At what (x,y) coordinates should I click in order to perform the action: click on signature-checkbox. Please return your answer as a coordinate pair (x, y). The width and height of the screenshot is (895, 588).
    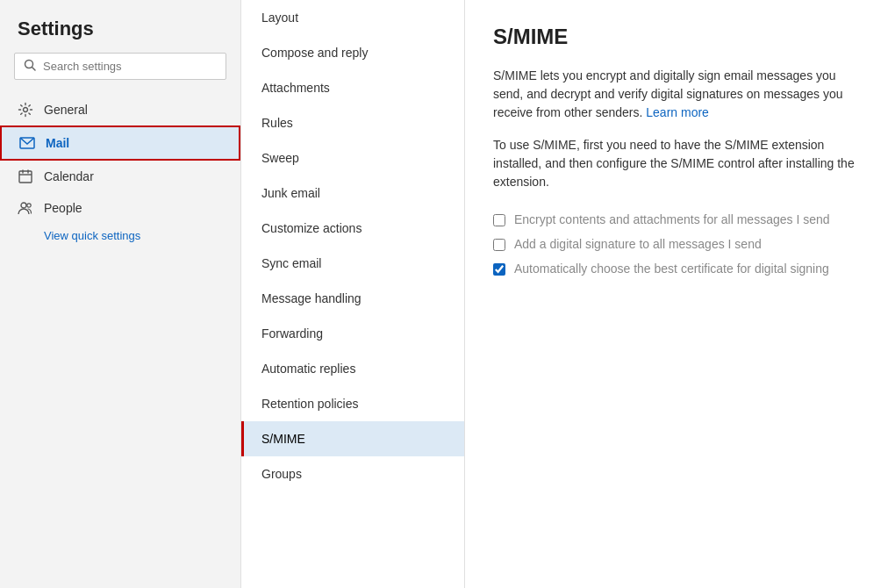
    Looking at the image, I should click on (499, 245).